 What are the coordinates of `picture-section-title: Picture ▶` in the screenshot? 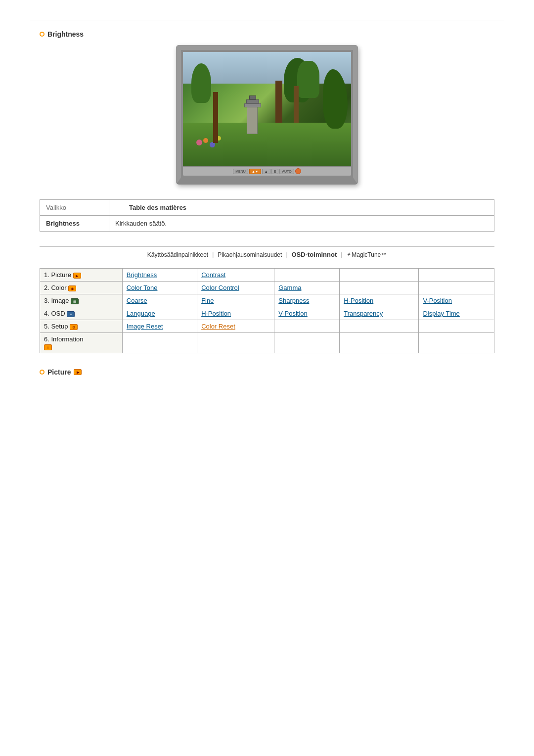 It's located at (267, 372).